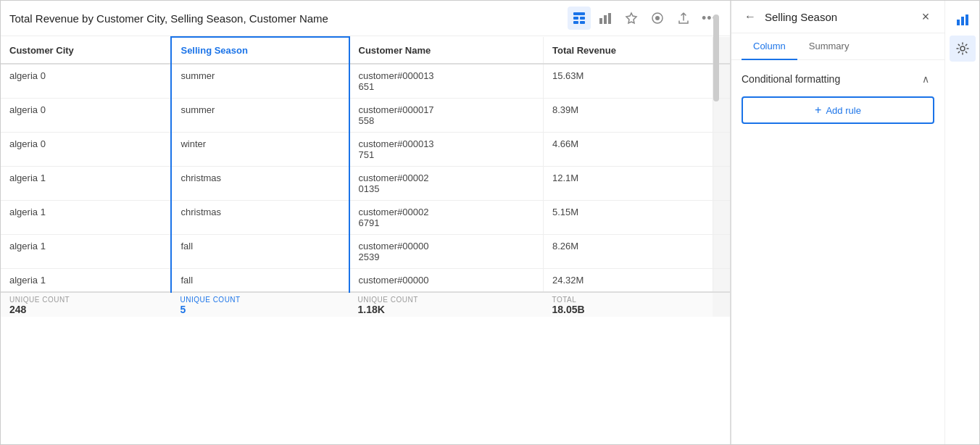 The image size is (980, 445). I want to click on cell-total_revenue: 8.39M, so click(628, 116).